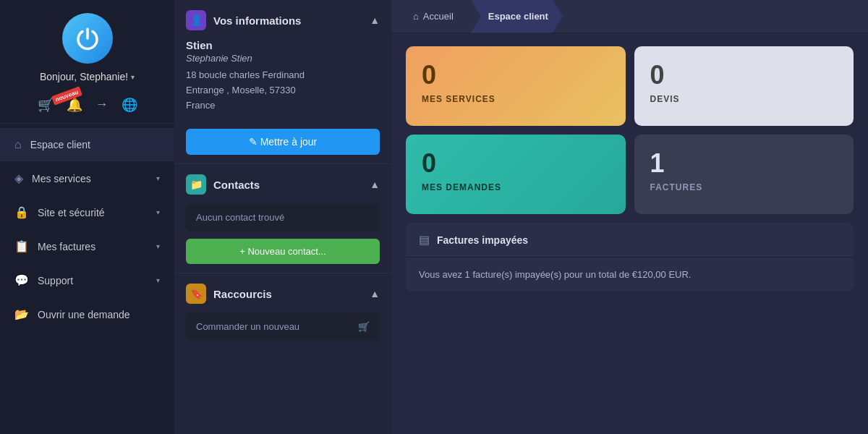 Image resolution: width=868 pixels, height=434 pixels. What do you see at coordinates (283, 218) in the screenshot?
I see `contacts-section: 📁 Contacts ▲ Aucun contact trouvé + Nouv…` at bounding box center [283, 218].